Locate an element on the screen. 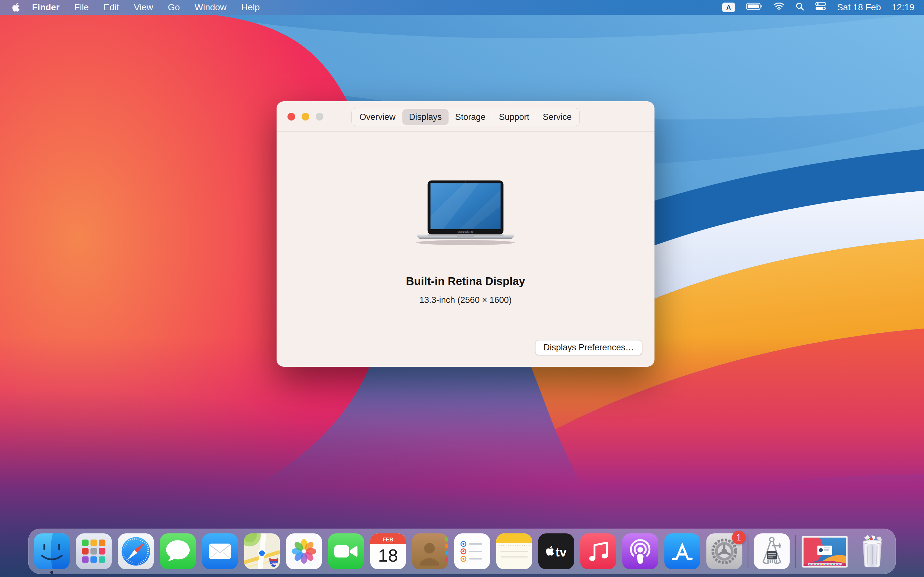 The image size is (924, 577). dock-item-messages is located at coordinates (178, 551).